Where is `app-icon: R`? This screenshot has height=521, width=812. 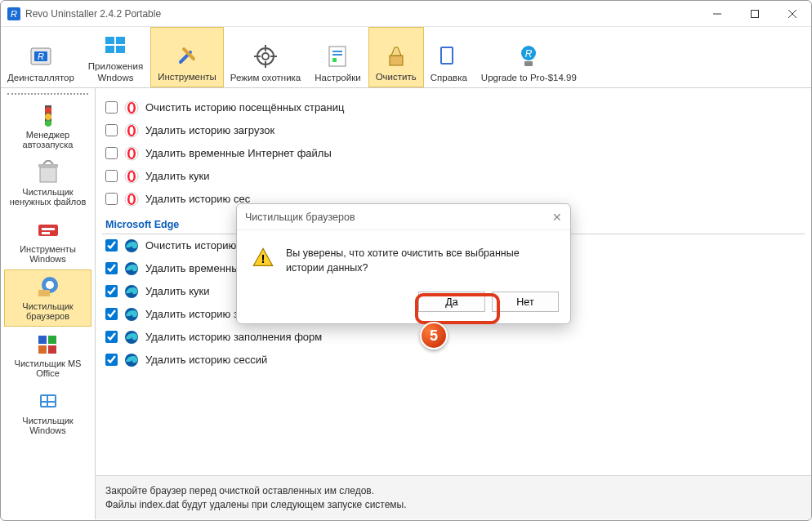
app-icon: R is located at coordinates (14, 14).